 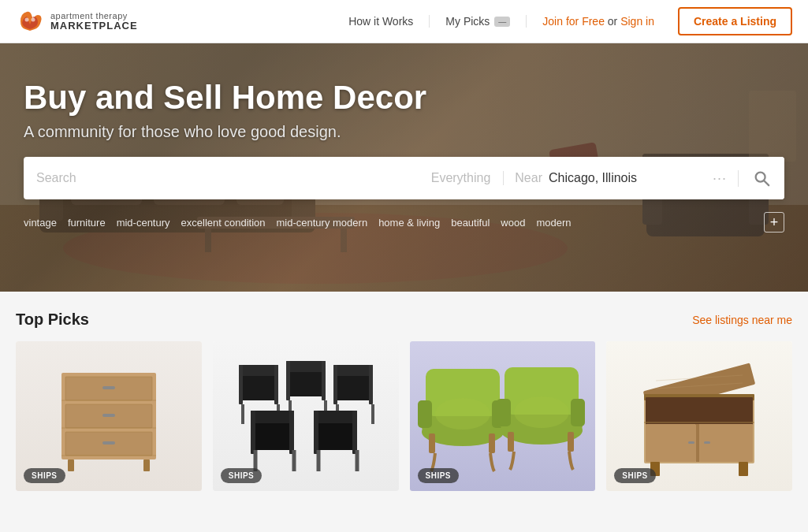 What do you see at coordinates (470, 222) in the screenshot?
I see `tag-beautiful: beautiful` at bounding box center [470, 222].